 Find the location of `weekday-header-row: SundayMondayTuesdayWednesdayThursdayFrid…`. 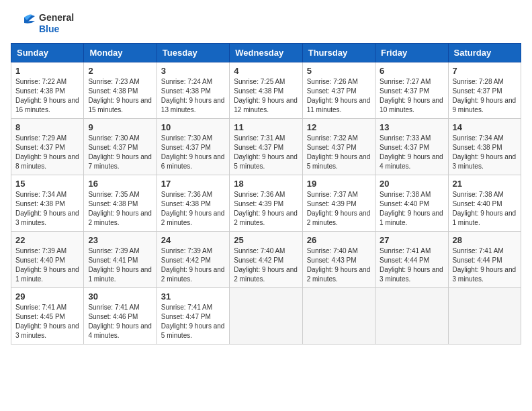

weekday-header-row: SundayMondayTuesdayWednesdayThursdayFrid… is located at coordinates (266, 53).